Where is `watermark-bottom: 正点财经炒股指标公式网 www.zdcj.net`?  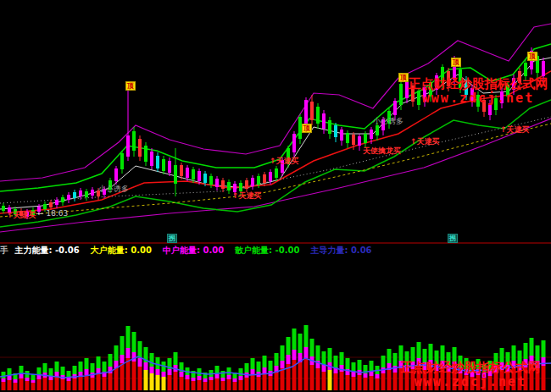
watermark-bottom: 正点财经炒股指标公式网 www.zdcj.net is located at coordinates (470, 374).